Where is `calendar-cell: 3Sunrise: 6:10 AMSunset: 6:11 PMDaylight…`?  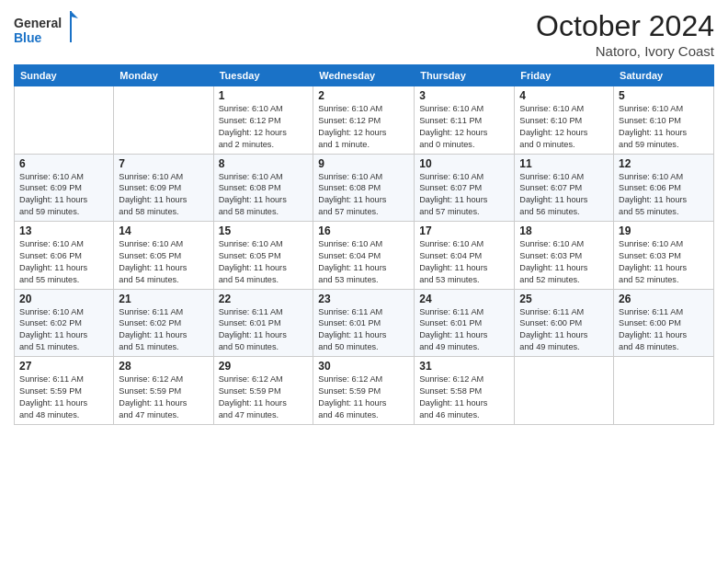
calendar-cell: 3Sunrise: 6:10 AMSunset: 6:11 PMDaylight… is located at coordinates (465, 121).